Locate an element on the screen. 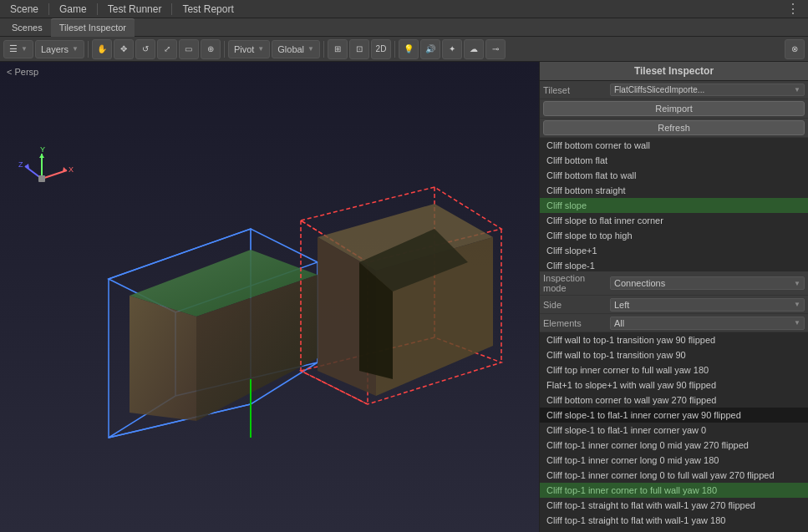 This screenshot has width=808, height=532. bottom-list-item: Cliff wall to top-1 transition yaw 90 fl… is located at coordinates (673, 340).